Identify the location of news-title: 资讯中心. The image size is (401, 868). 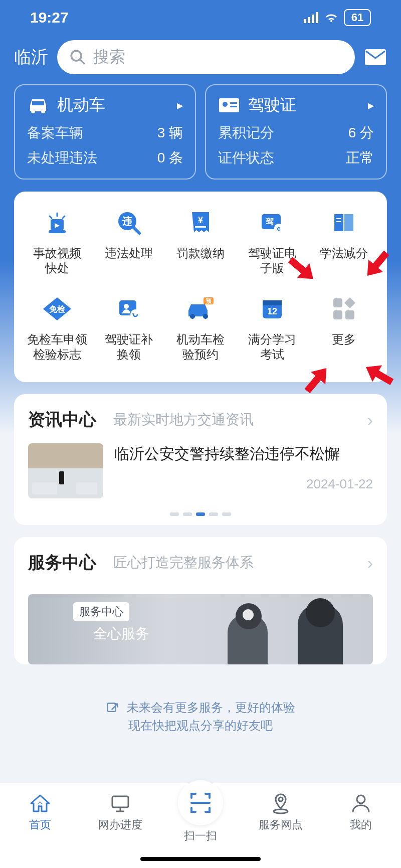
(62, 420).